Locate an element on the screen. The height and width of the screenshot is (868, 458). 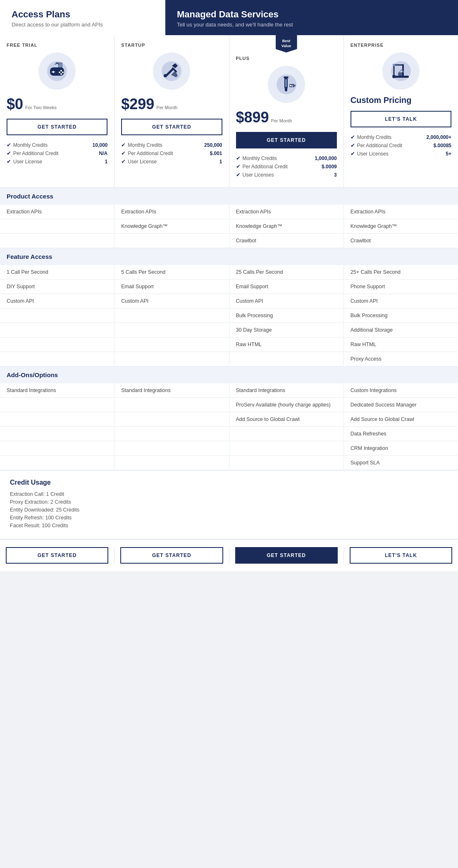
plus-monthly-credits: ✔Monthly Credits 1,000,000 is located at coordinates (286, 158).